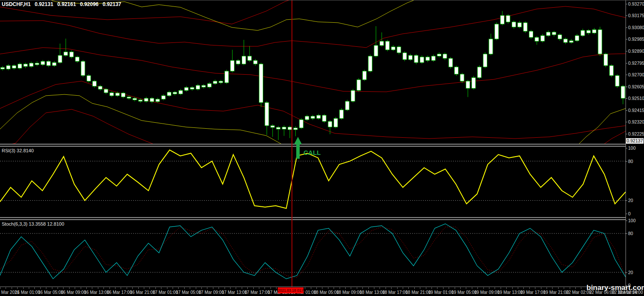 This screenshot has height=296, width=644. What do you see at coordinates (636, 39) in the screenshot?
I see `price-scale-label: 0.92985` at bounding box center [636, 39].